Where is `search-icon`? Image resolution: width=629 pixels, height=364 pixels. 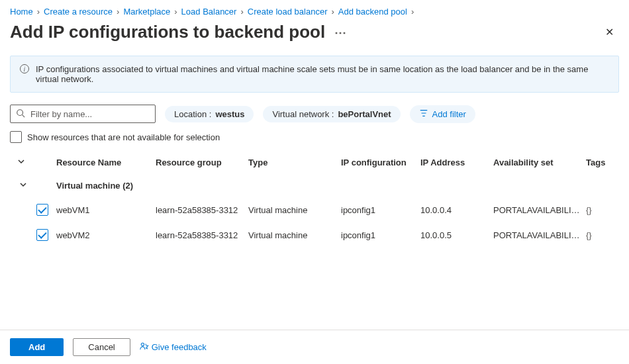 search-icon is located at coordinates (21, 114).